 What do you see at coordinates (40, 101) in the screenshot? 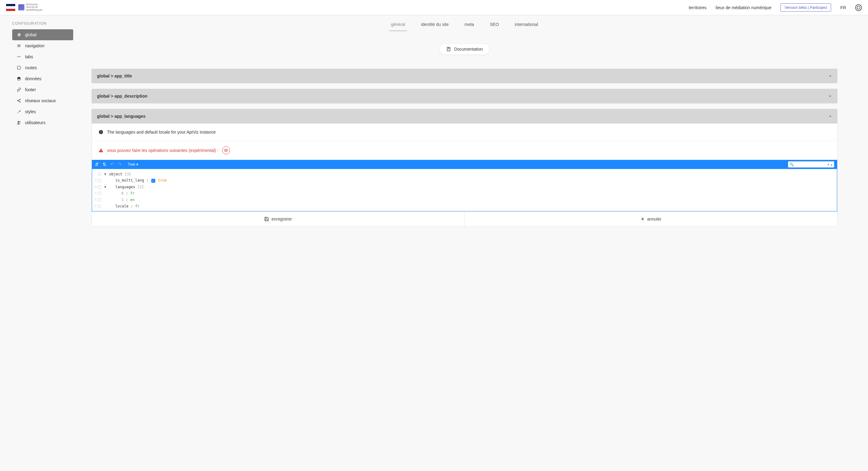
I see `sidebar-item-label: réseaux sociaux` at bounding box center [40, 101].